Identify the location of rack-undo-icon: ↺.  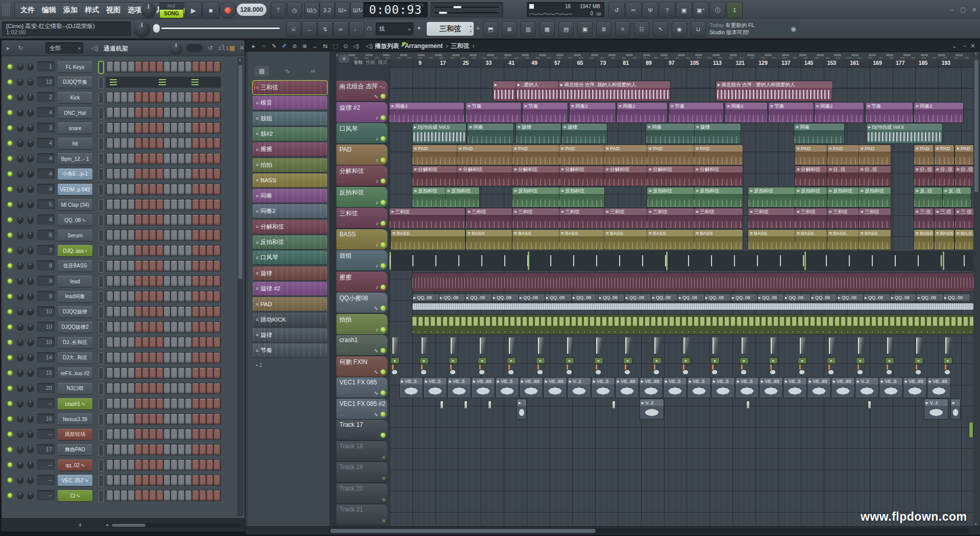
(210, 48).